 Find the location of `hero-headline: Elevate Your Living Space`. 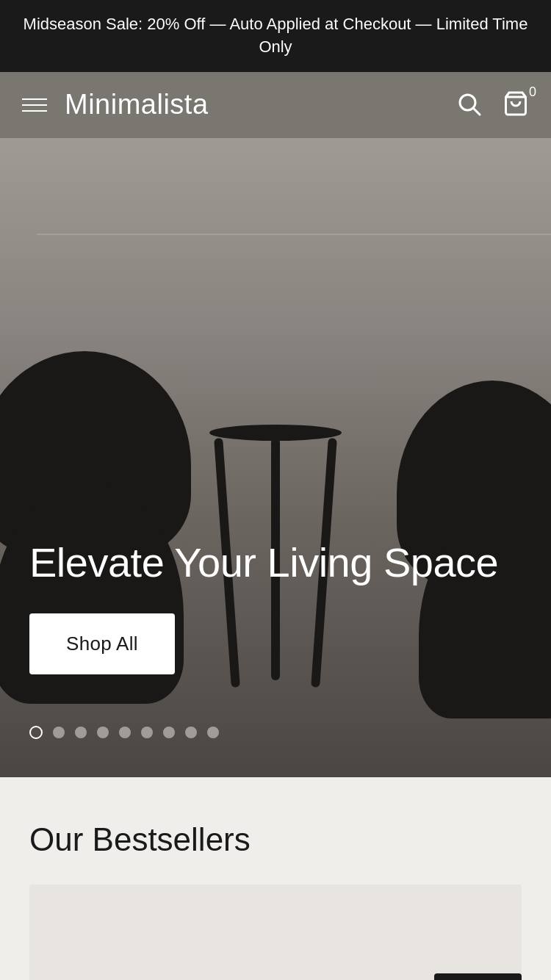

hero-headline: Elevate Your Living Space is located at coordinates (276, 563).